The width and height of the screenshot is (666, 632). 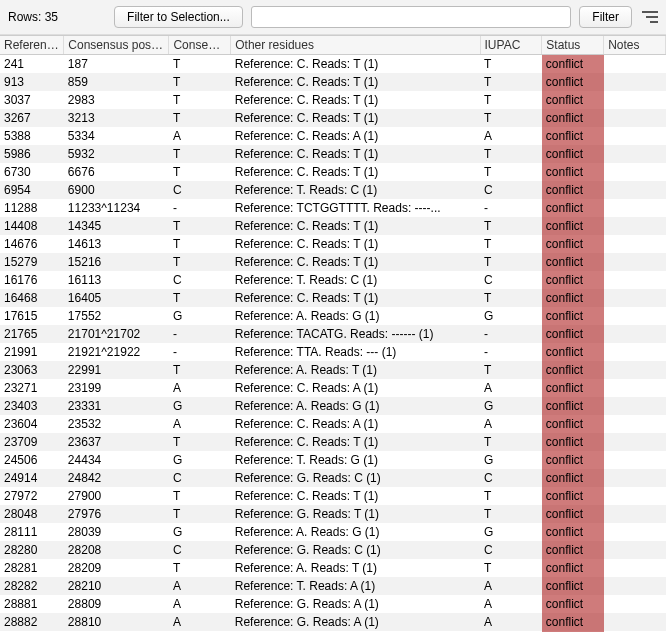 I want to click on table-row: 59865932TReference: C. Reads: T (1)Tconf…, so click(x=333, y=154).